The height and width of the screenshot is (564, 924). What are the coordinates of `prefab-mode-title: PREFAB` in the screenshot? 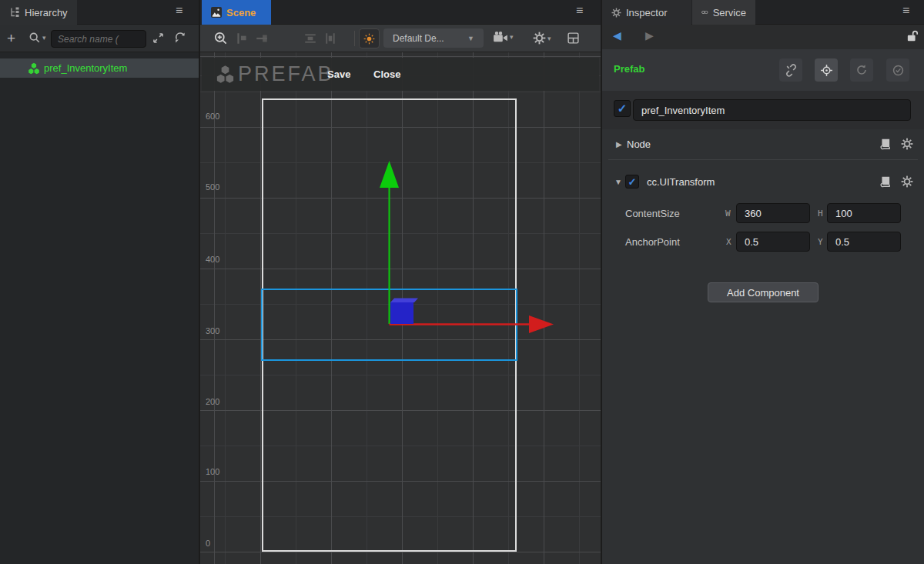 It's located at (286, 74).